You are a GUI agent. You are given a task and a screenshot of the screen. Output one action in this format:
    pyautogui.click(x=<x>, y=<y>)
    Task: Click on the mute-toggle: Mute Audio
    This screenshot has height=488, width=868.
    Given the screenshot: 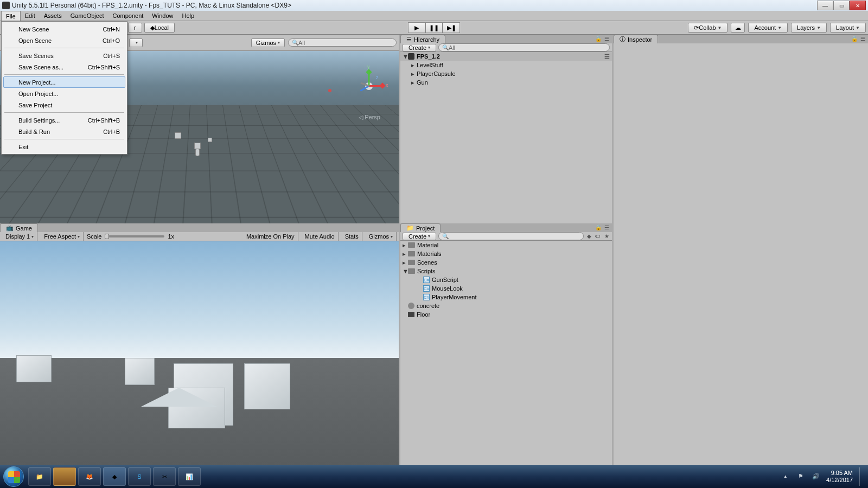 What is the action you would take?
    pyautogui.click(x=320, y=236)
    